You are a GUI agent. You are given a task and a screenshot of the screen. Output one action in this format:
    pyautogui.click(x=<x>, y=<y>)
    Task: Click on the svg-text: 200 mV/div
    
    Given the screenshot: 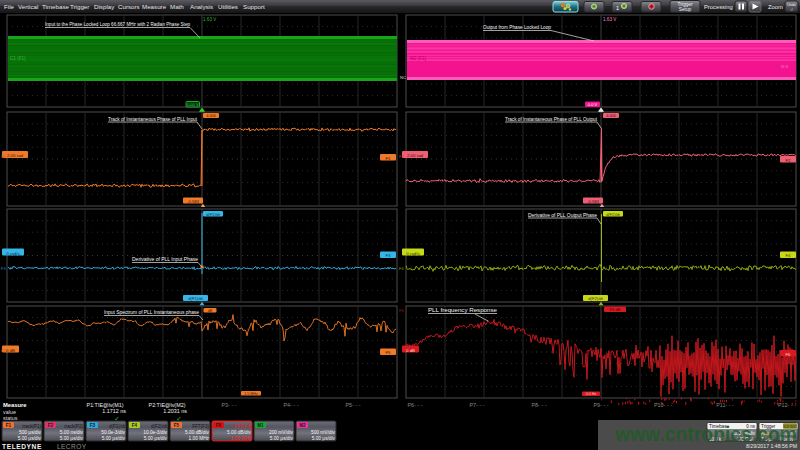 What is the action you would take?
    pyautogui.click(x=282, y=432)
    